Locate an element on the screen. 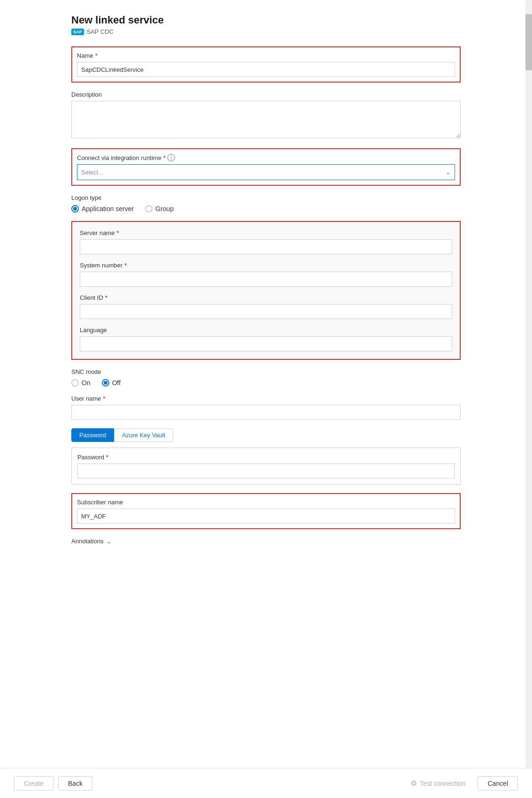  user-name-field-group: User name * is located at coordinates (266, 407).